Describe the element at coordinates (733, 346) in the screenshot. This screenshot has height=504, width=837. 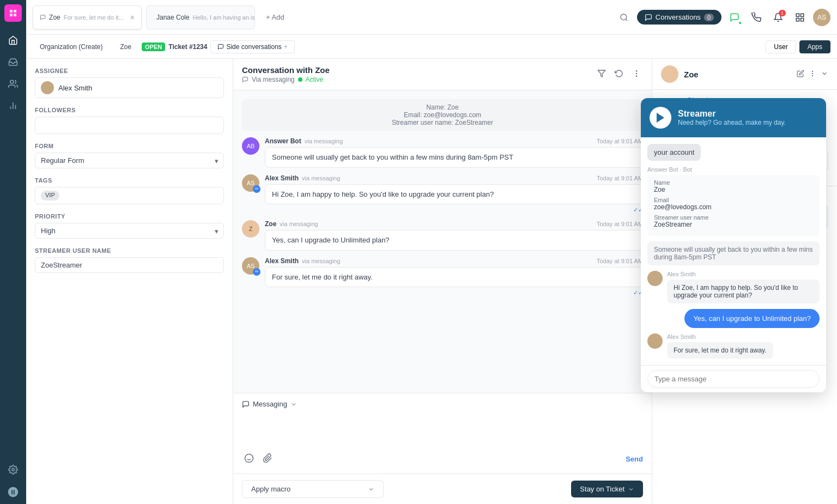
I see `streamer-alex-msg-2: Alex Smith For sure, let me do it right …` at that location.